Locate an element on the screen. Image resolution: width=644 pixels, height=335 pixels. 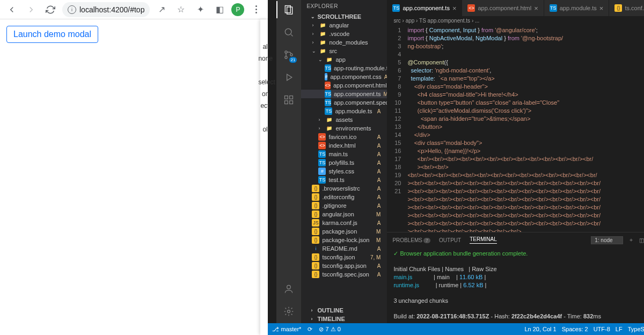
sync-icon: ⟳ is located at coordinates (310, 330).